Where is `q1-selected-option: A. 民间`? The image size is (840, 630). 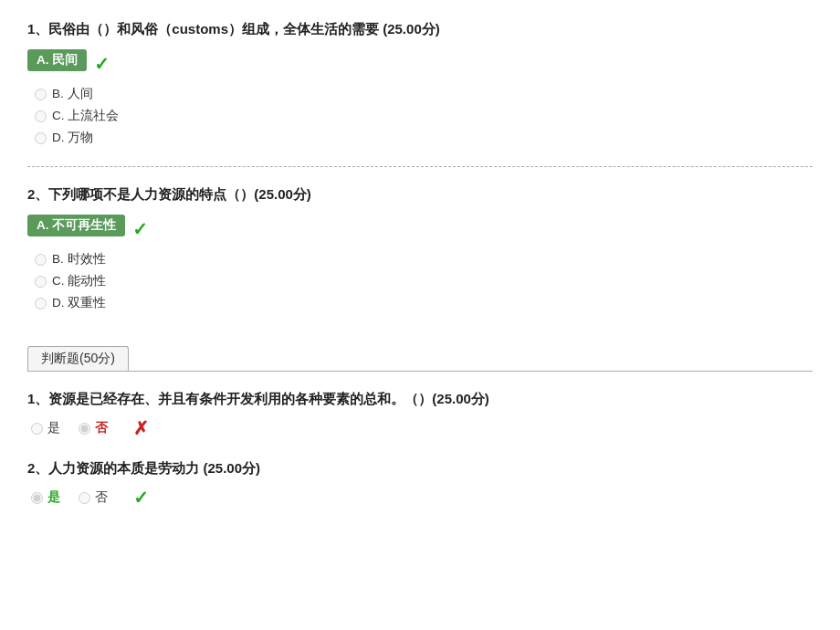
q1-selected-option: A. 民间 is located at coordinates (57, 60).